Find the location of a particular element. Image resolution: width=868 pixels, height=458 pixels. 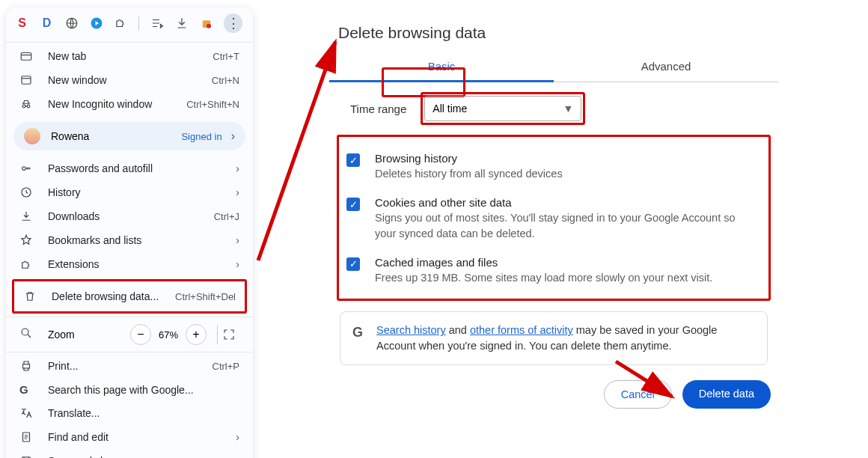

zoom-in-button: + is located at coordinates (196, 335).